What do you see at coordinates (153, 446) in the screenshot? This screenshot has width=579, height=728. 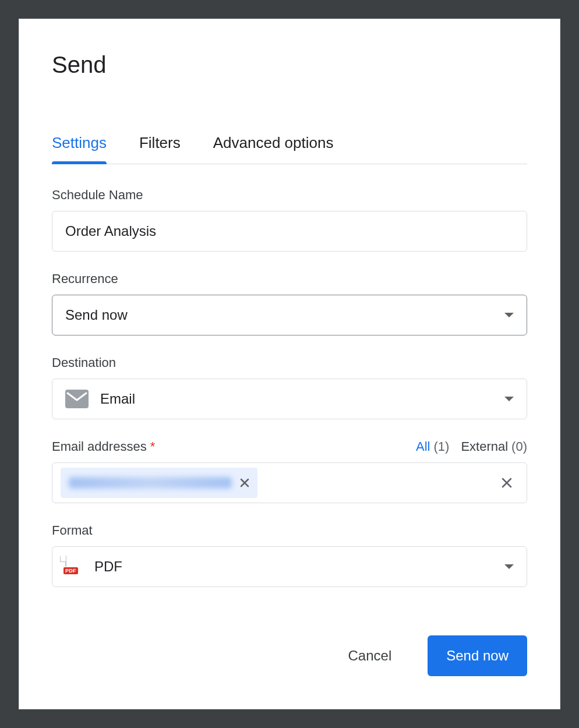 I see `required-indicator: *` at bounding box center [153, 446].